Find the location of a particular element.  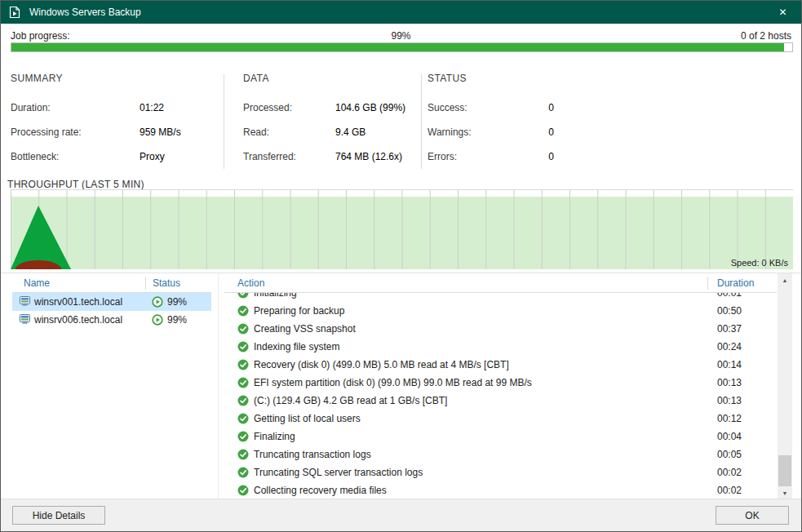

table-row: winsrv006.tech.local 99% is located at coordinates (112, 320).